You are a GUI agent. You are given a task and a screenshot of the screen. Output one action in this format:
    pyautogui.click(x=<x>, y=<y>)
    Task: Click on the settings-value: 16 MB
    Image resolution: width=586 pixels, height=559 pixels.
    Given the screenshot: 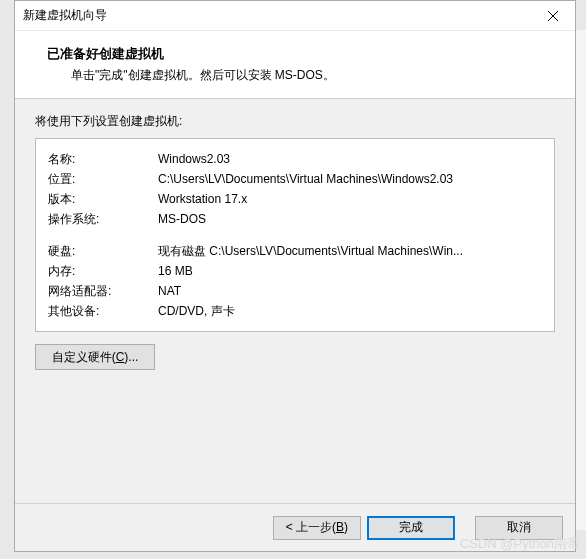 What is the action you would take?
    pyautogui.click(x=350, y=271)
    